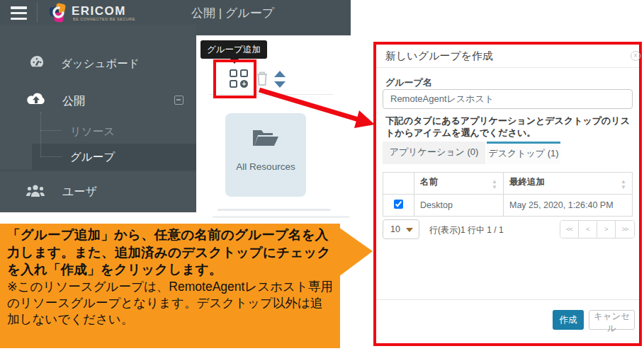  I want to click on group-add-tooltip: グループ追加, so click(234, 50).